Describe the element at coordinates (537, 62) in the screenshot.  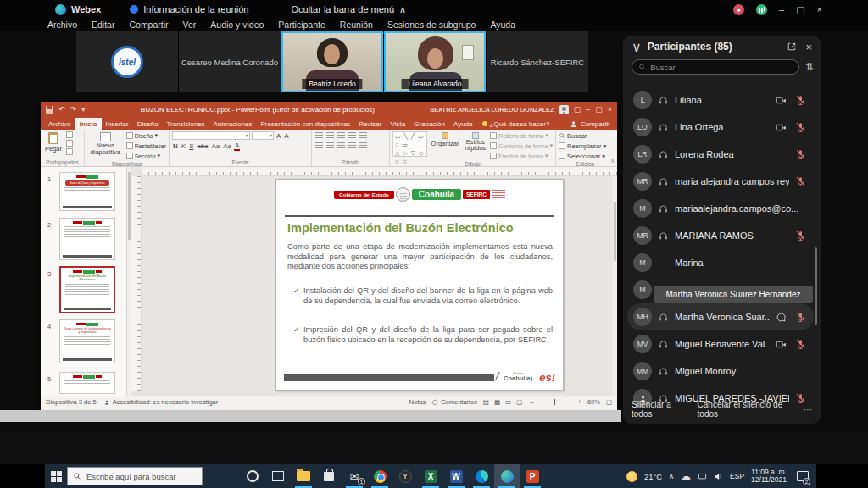
I see `video-tile-ricardo: Ricardo Sánchez-SEFIRC` at that location.